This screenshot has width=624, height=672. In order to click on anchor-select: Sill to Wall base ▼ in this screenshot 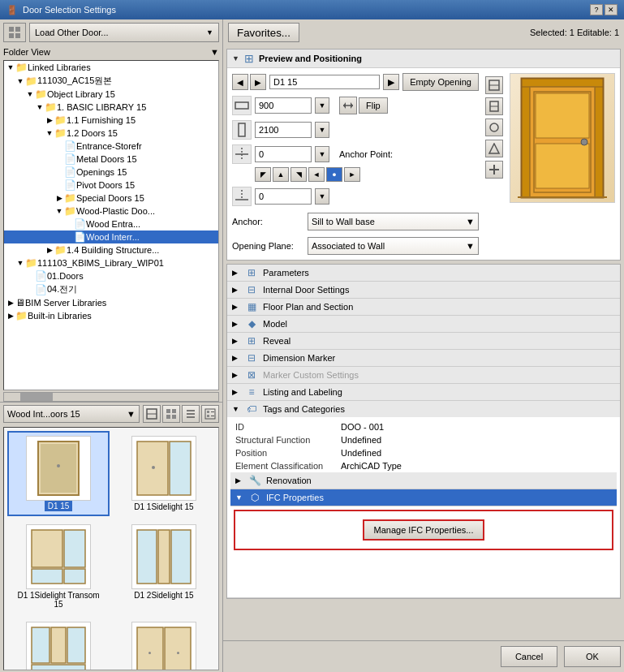, I will do `click(393, 222)`.